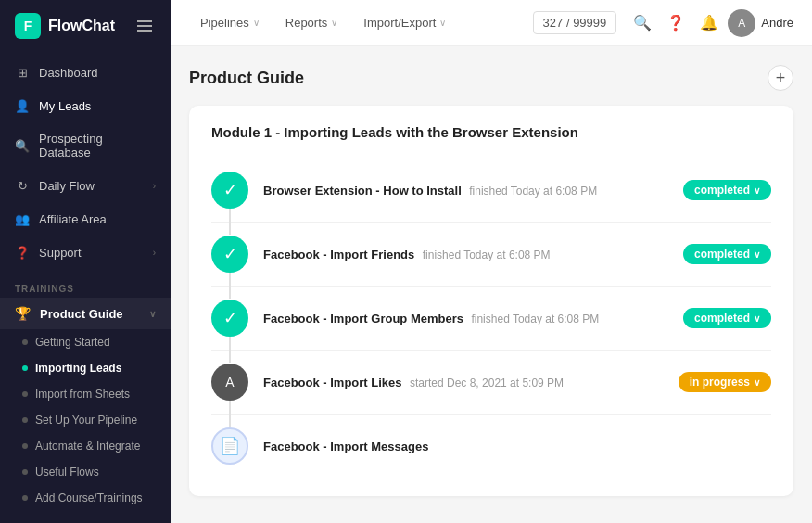  What do you see at coordinates (22, 219) in the screenshot?
I see `users-icon: 👥` at bounding box center [22, 219].